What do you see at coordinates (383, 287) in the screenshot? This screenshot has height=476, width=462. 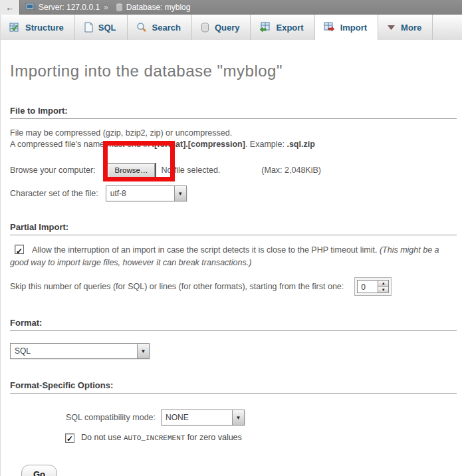 I see `spinner-buttons` at bounding box center [383, 287].